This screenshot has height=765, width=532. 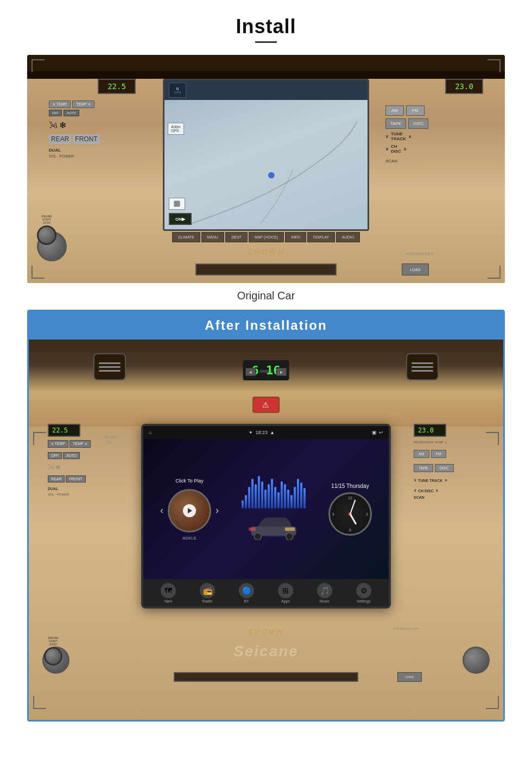 What do you see at coordinates (266, 509) in the screenshot?
I see `android-main-content: Click To Play ‹ › ADELE` at bounding box center [266, 509].